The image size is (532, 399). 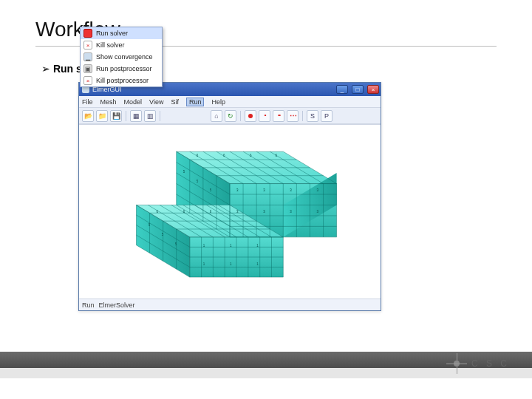 What do you see at coordinates (279, 116) in the screenshot?
I see `tool-convergence-icon: ···` at bounding box center [279, 116].